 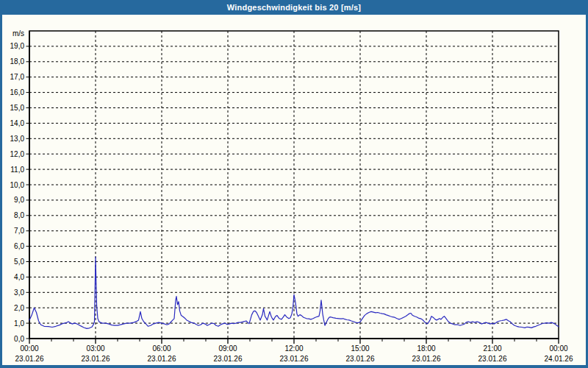 I want to click on y-tick-label: 9,0, so click(x=19, y=200).